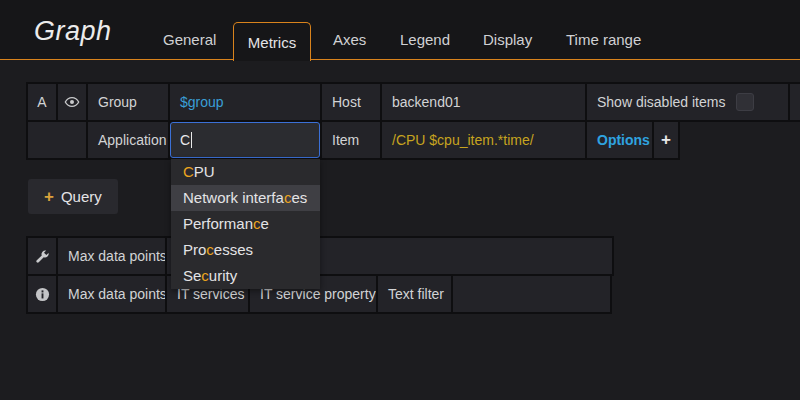 The width and height of the screenshot is (800, 400). Describe the element at coordinates (57, 140) in the screenshot. I see `row2-spacer-cell` at that location.